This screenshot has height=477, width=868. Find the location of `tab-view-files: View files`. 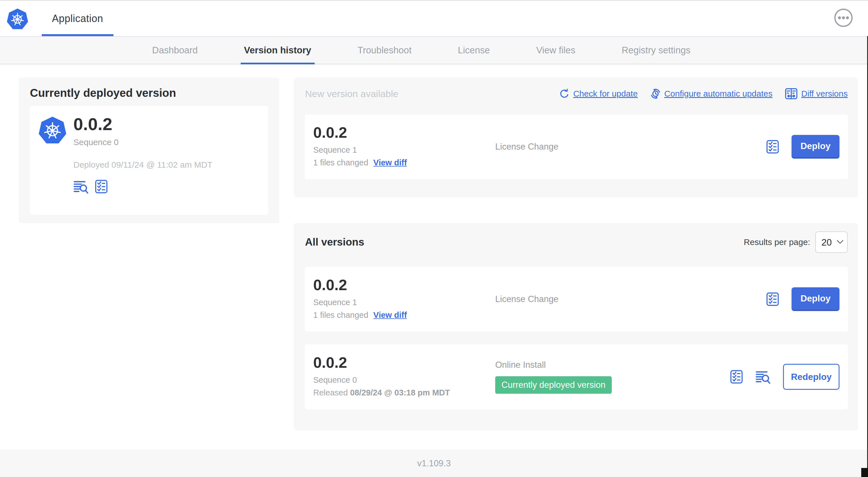

tab-view-files: View files is located at coordinates (556, 50).